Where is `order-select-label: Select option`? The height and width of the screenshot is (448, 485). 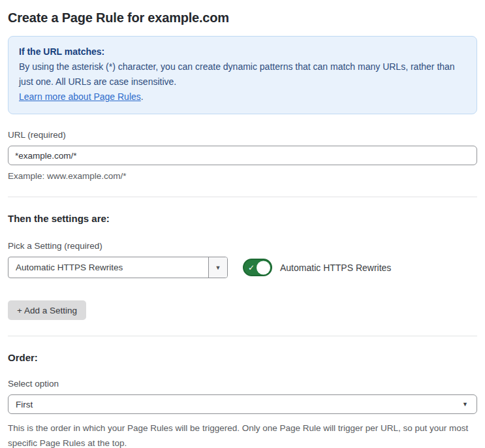
order-select-label: Select option is located at coordinates (243, 384).